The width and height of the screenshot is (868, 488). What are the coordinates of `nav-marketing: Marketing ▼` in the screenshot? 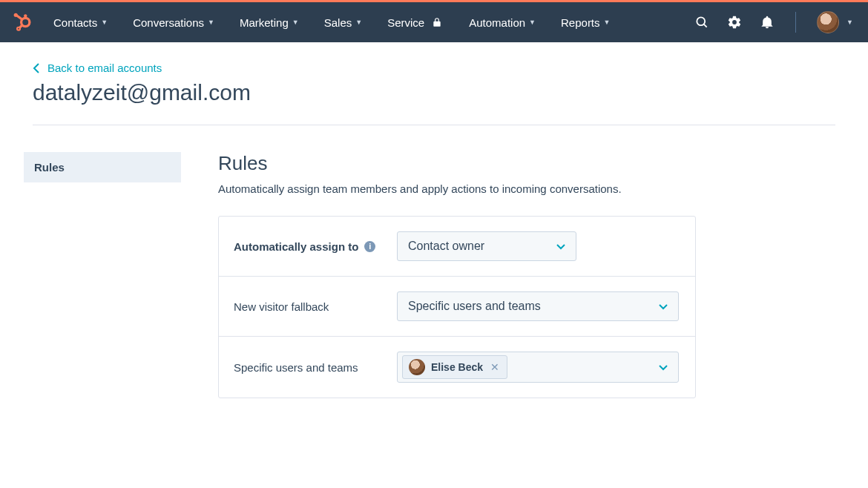 It's located at (269, 22).